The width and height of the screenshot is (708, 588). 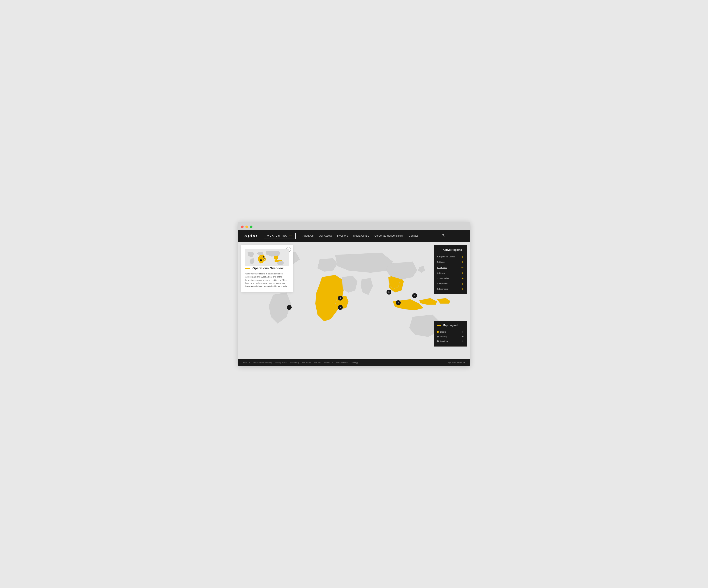 I want to click on nav-our-assets: Our Assets, so click(x=325, y=236).